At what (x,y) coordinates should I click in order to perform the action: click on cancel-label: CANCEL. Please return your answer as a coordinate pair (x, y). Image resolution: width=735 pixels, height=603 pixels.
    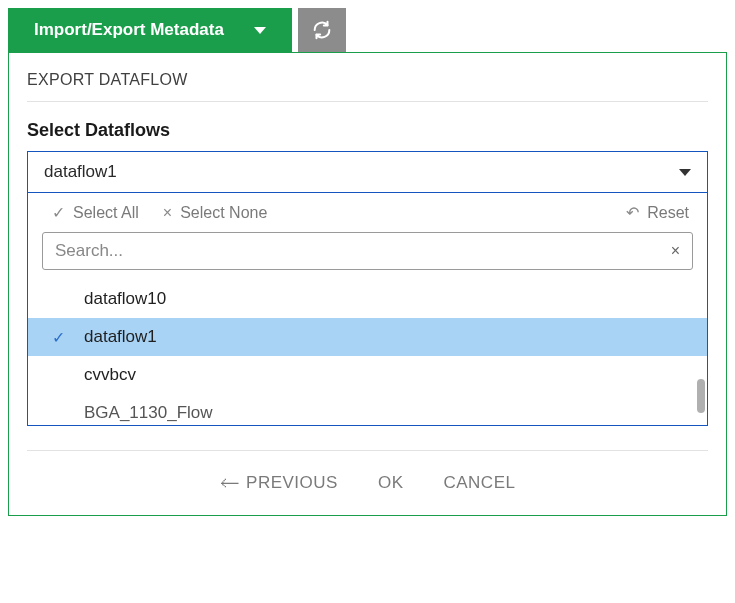
    Looking at the image, I should click on (479, 483).